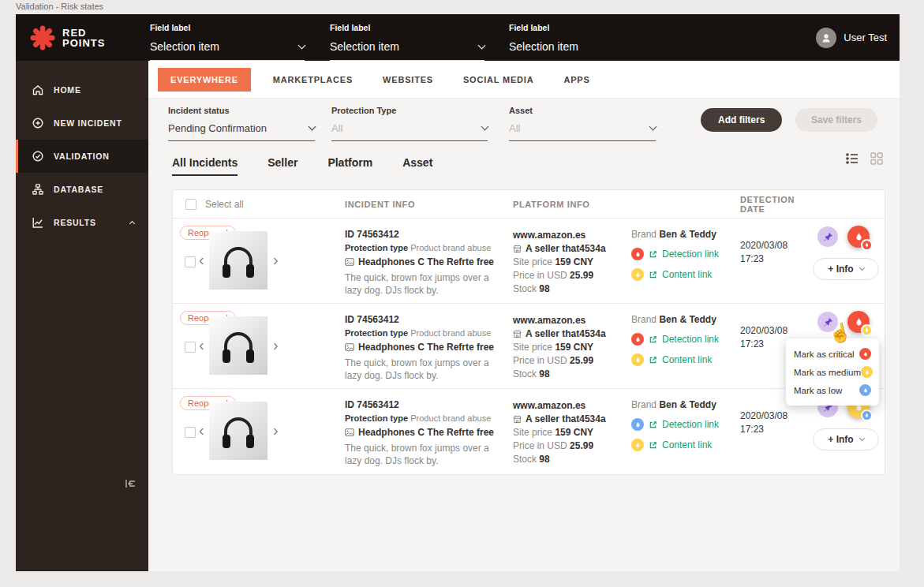  I want to click on topbar: RED POINTS Field label Selection item Fi…, so click(458, 38).